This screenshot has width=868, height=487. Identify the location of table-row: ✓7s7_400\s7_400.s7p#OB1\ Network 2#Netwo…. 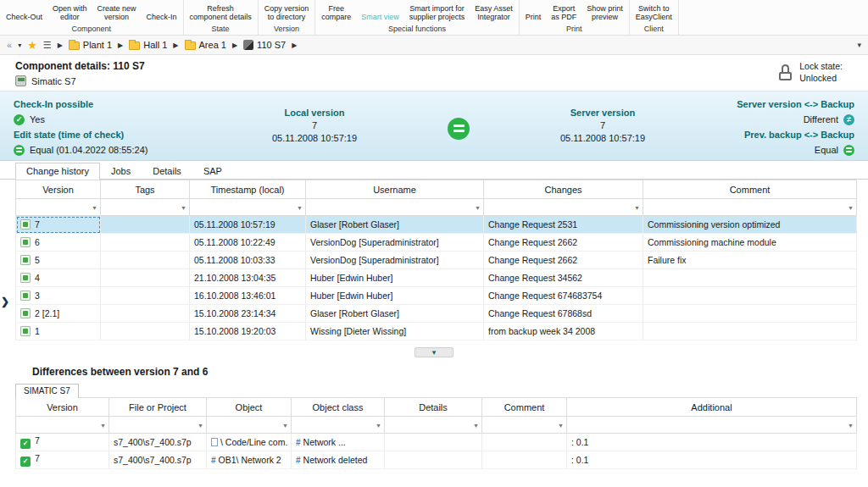
(437, 461).